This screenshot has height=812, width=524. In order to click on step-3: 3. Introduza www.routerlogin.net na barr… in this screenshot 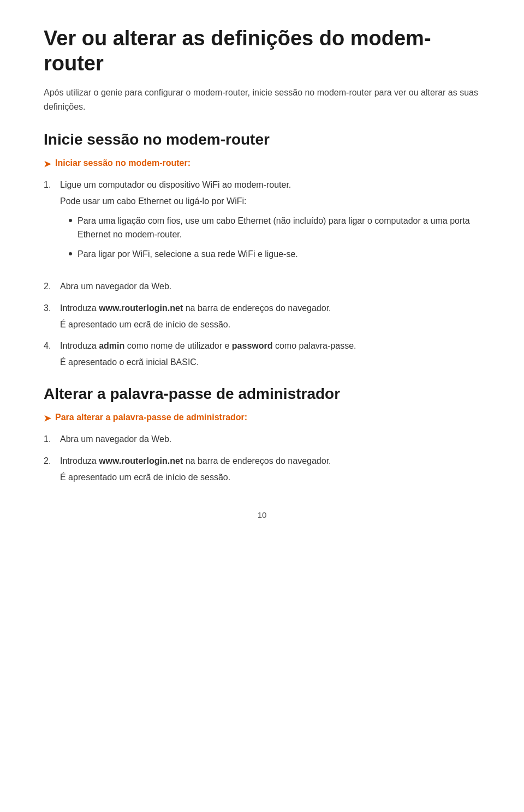, I will do `click(262, 317)`.